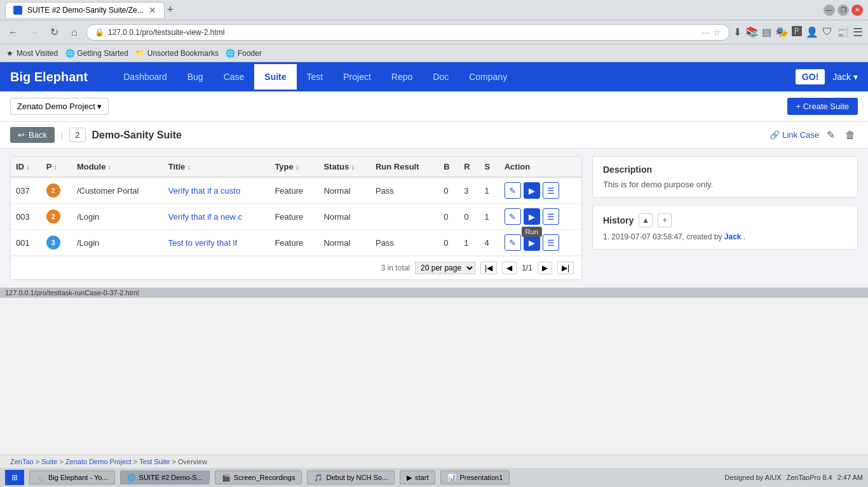 Image resolution: width=868 pixels, height=487 pixels. I want to click on reload-btn: ↻, so click(54, 32).